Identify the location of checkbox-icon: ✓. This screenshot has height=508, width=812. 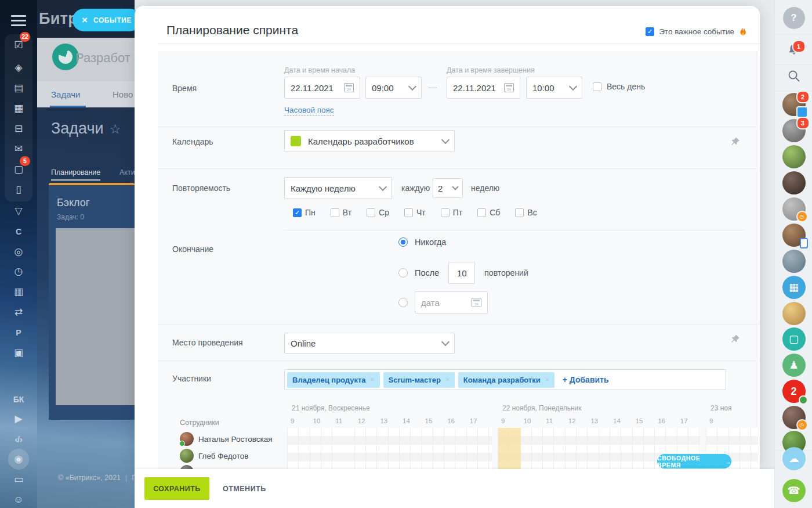
(297, 212).